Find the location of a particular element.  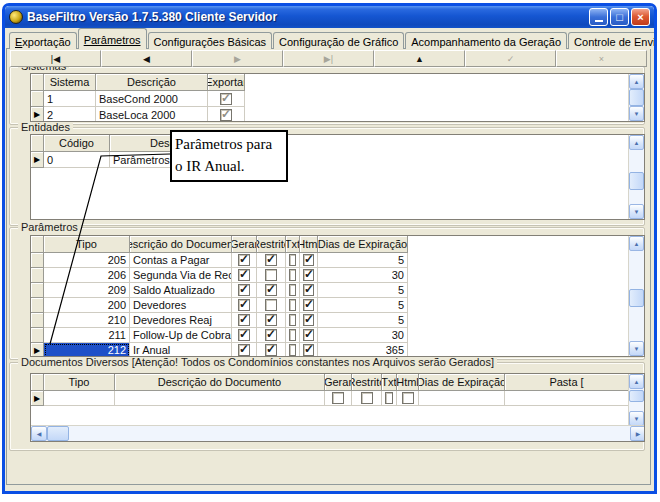

nav-first-button: |◀ is located at coordinates (56, 58).